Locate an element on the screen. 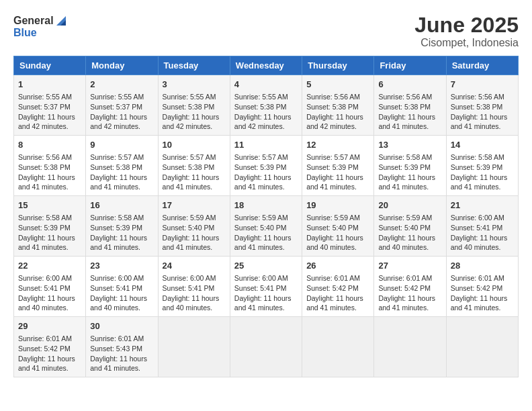 This screenshot has height=411, width=532. day-number: 20 is located at coordinates (410, 205).